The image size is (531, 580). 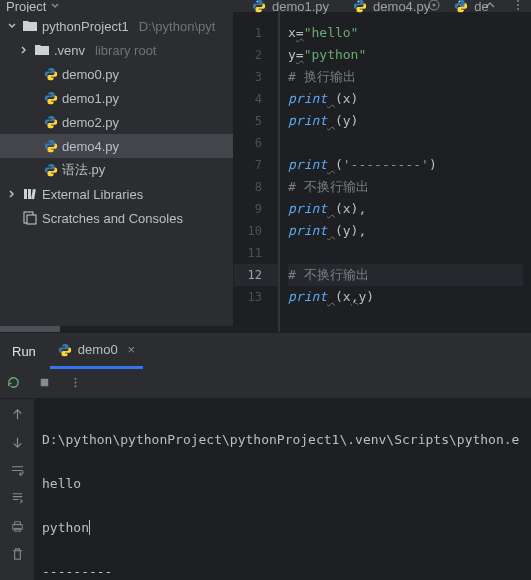 I want to click on line-number: 9, so click(x=256, y=209).